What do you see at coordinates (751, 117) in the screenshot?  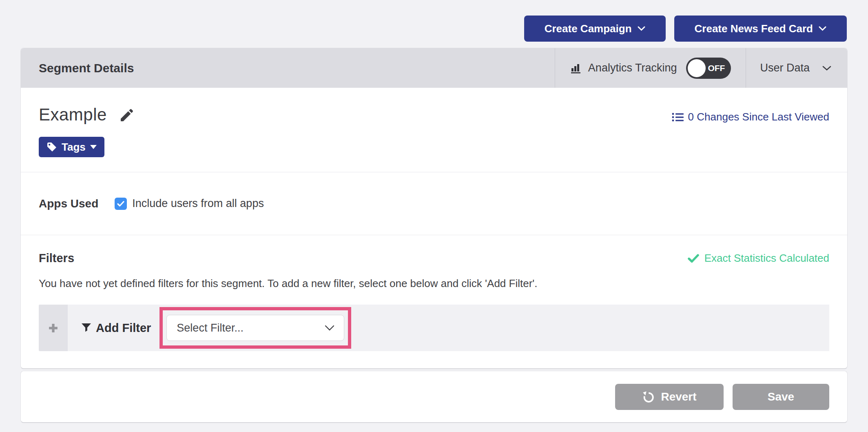 I see `changes-since-last-viewed-link: 0 Changes Since Last Viewed` at bounding box center [751, 117].